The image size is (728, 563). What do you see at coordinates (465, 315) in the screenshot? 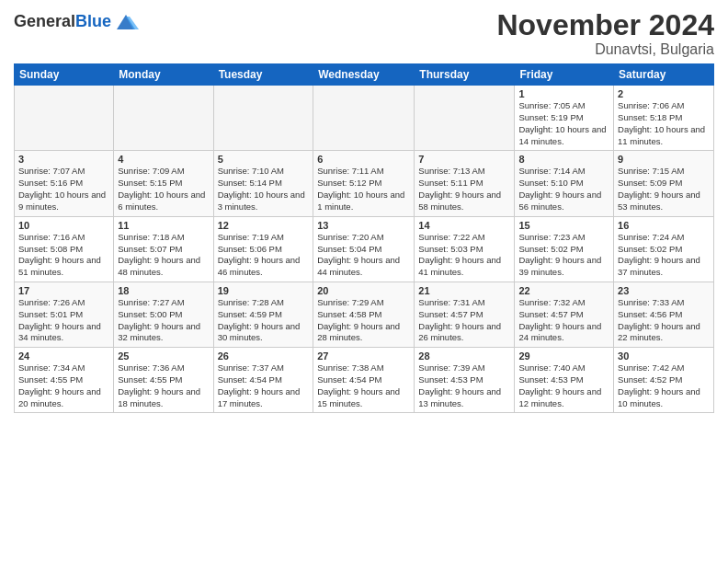
I see `calendar-cell: 21Sunrise: 7:31 AMSunset: 4:57 PMDayligh…` at bounding box center [465, 315].